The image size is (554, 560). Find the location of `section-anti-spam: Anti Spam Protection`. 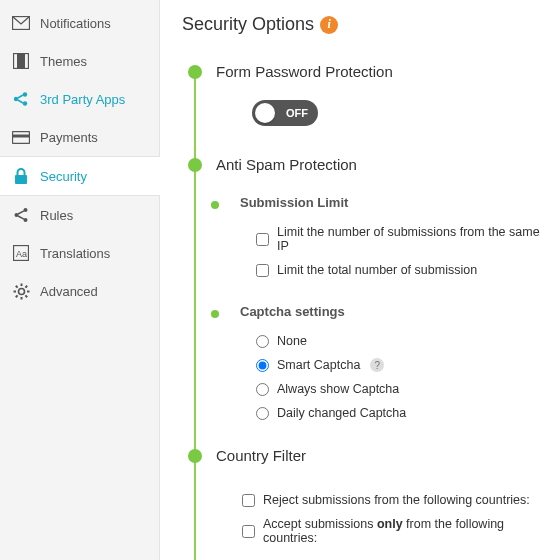

section-anti-spam: Anti Spam Protection is located at coordinates (366, 164).